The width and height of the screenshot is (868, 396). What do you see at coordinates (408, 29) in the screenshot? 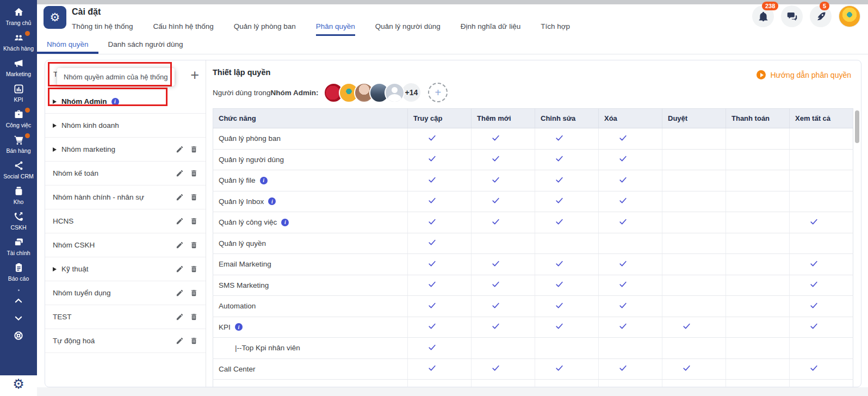
I see `header-tab-5: Quản lý người dùng` at bounding box center [408, 29].